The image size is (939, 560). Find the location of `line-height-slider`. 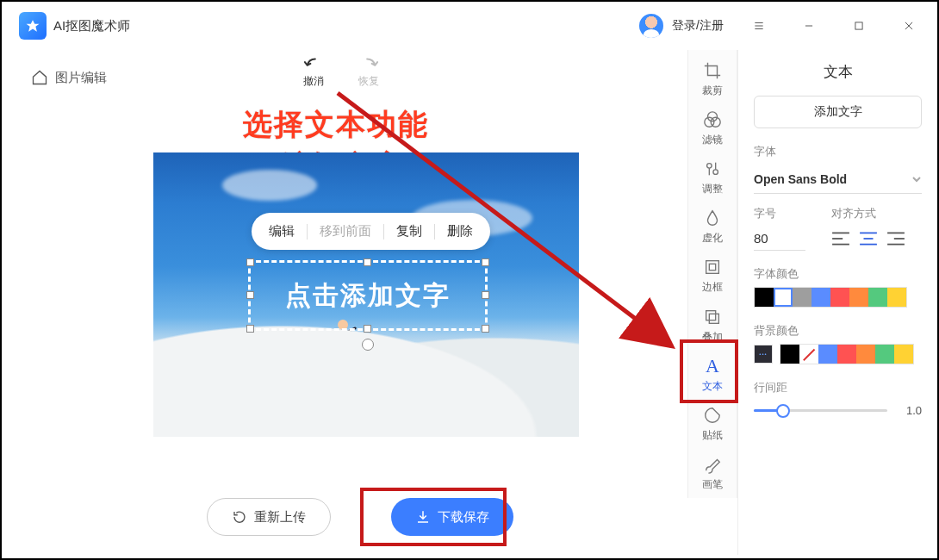

line-height-slider is located at coordinates (820, 410).